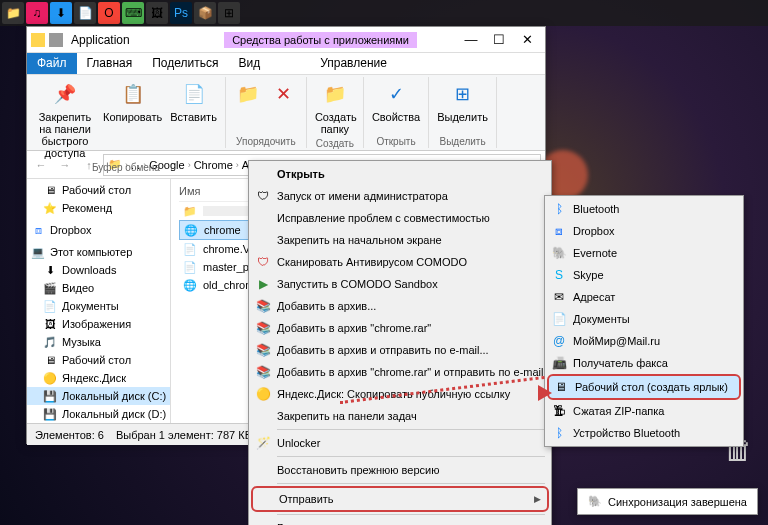  I want to click on sync-notification: 🐘 Синхронизация завершена, so click(668, 502).